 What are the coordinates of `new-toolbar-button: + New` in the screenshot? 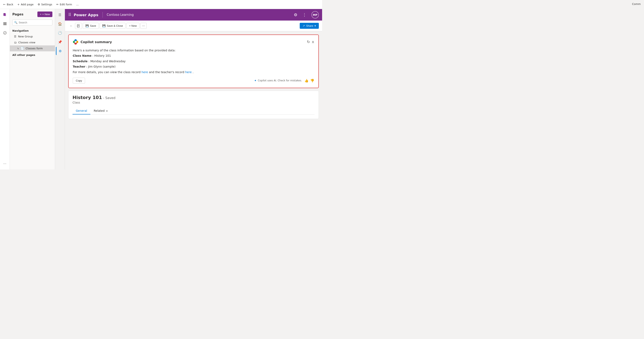 It's located at (133, 26).